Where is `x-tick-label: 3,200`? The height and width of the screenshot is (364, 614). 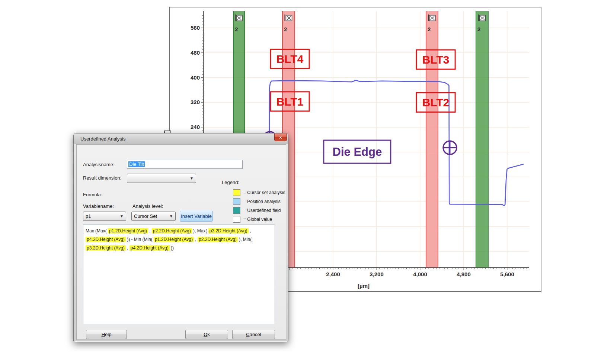 x-tick-label: 3,200 is located at coordinates (377, 274).